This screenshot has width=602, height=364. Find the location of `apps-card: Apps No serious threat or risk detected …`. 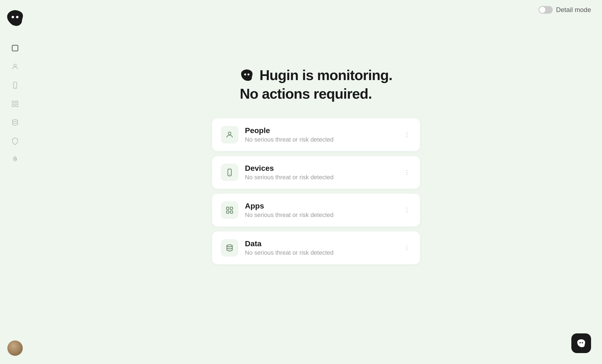

apps-card: Apps No serious threat or risk detected … is located at coordinates (316, 210).